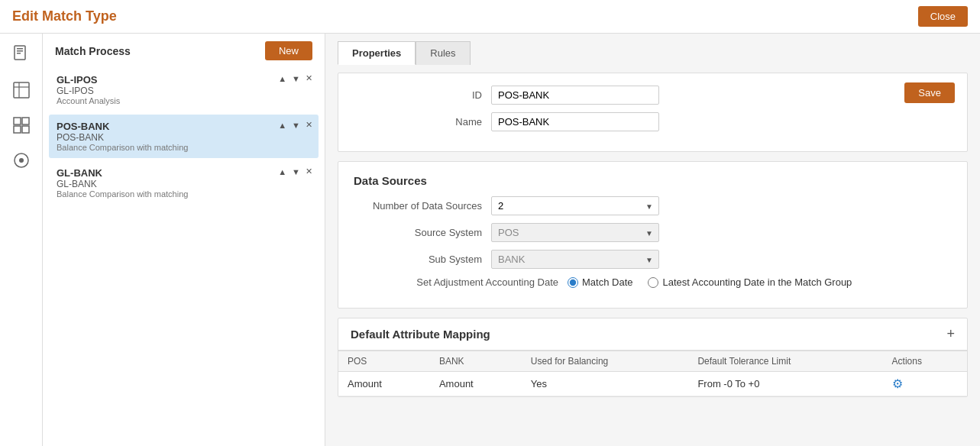 The height and width of the screenshot is (446, 980). What do you see at coordinates (283, 78) in the screenshot?
I see `gl-ipos-up-btn: ▲` at bounding box center [283, 78].